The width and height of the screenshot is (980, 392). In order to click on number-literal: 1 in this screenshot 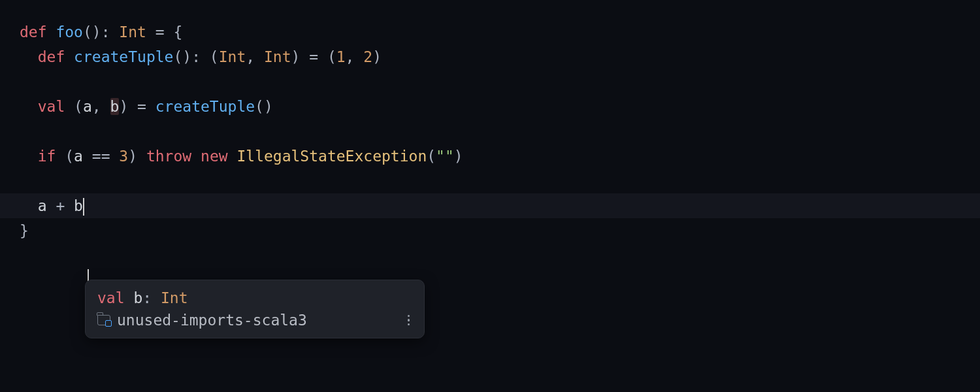, I will do `click(341, 57)`.